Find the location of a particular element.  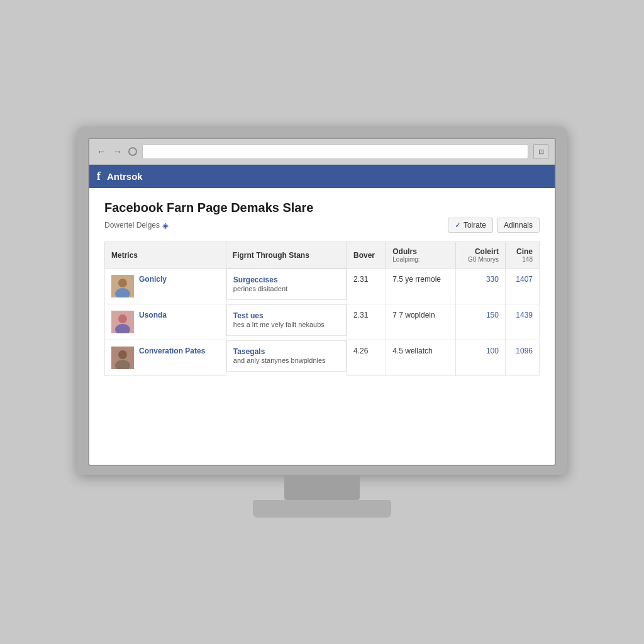

monitor-stand-top is located at coordinates (322, 487).